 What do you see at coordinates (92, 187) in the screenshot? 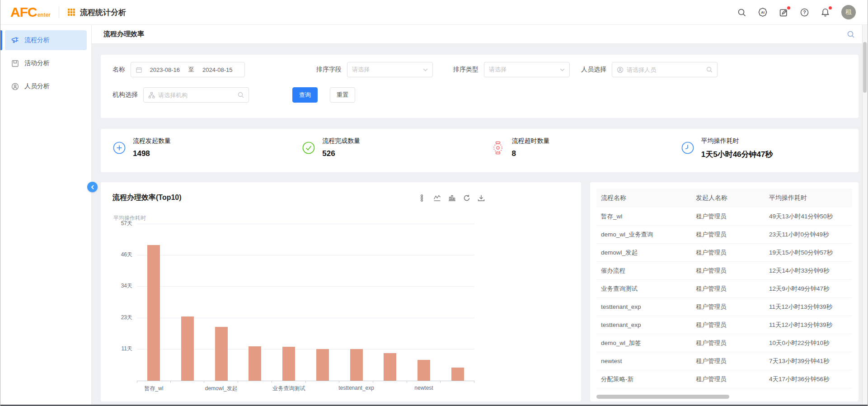
I see `sidebar-collapse-button` at bounding box center [92, 187].